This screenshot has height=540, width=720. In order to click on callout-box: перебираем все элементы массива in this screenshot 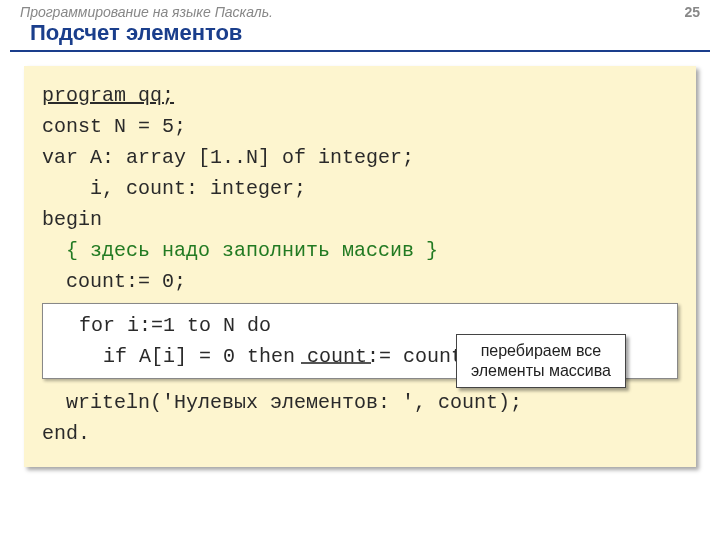, I will do `click(541, 361)`.